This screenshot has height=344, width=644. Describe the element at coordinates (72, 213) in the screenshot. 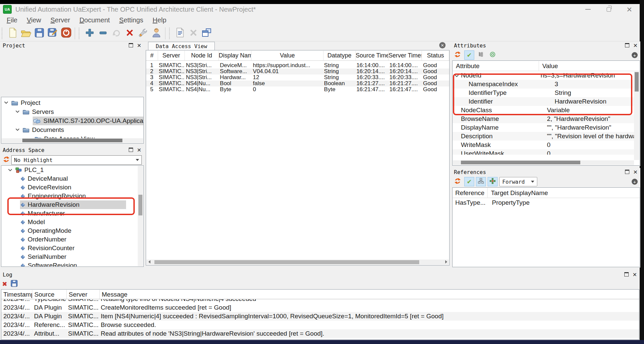

I see `tree-item-manufacturer: Manufacturer` at that location.